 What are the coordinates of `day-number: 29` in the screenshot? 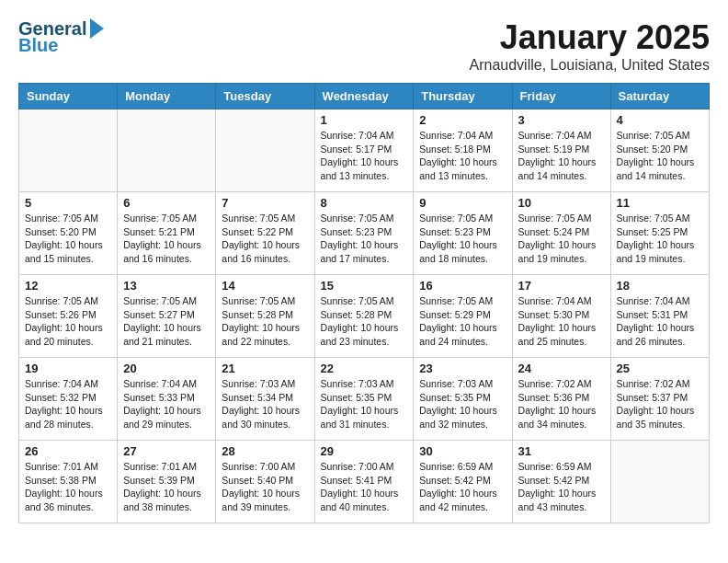 It's located at (364, 451).